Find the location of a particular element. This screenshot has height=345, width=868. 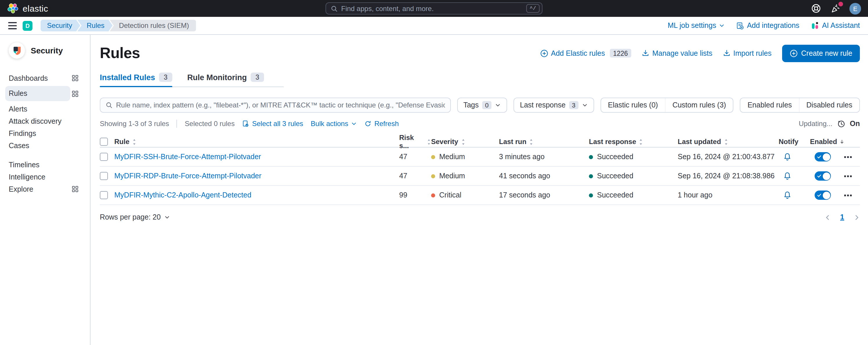

bulk-actions-menu: Bulk actions is located at coordinates (334, 124).